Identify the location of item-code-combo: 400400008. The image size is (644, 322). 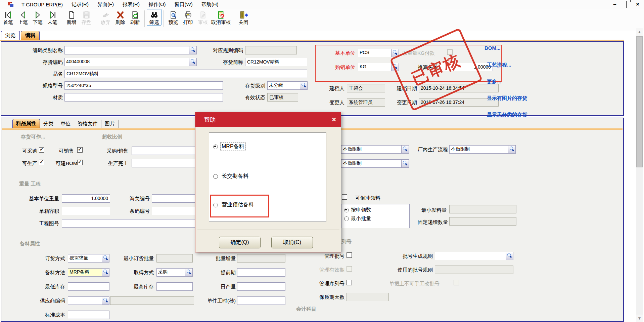
(131, 62).